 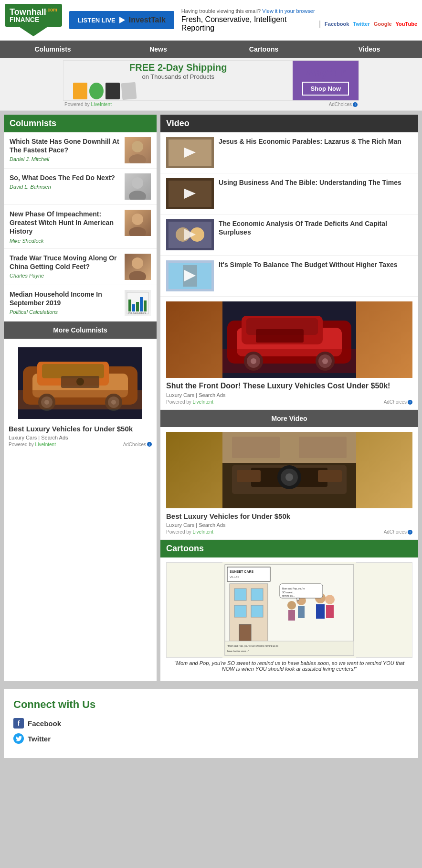 What do you see at coordinates (33, 20) in the screenshot?
I see `logo: Townhall.com FINANCE` at bounding box center [33, 20].